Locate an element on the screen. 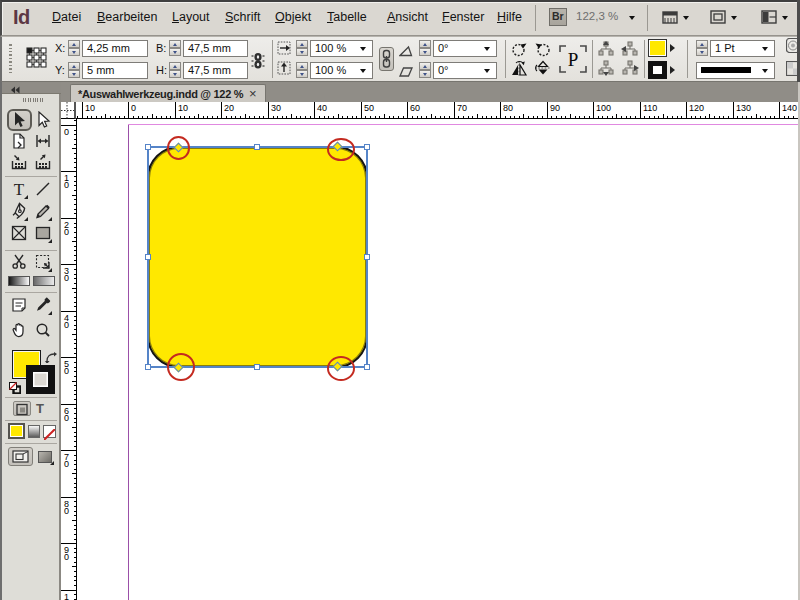  svg-text: 100 is located at coordinates (604, 108).